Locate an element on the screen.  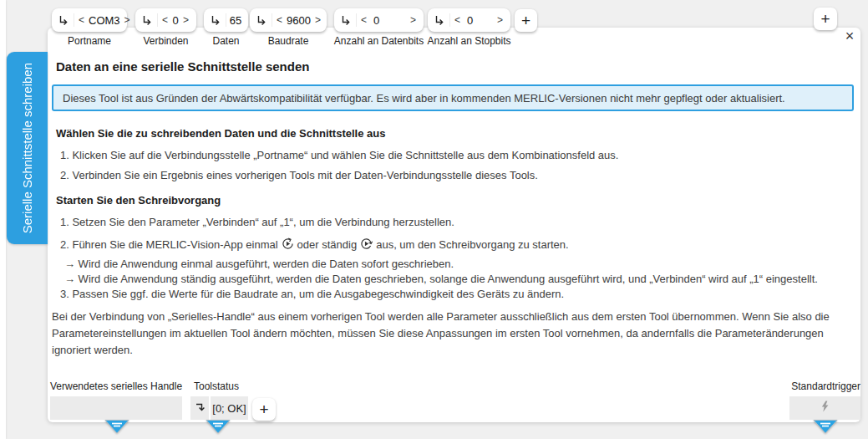
list-item: 1. Setzen Sie den Parameter „Verbinden“ … is located at coordinates (257, 222).